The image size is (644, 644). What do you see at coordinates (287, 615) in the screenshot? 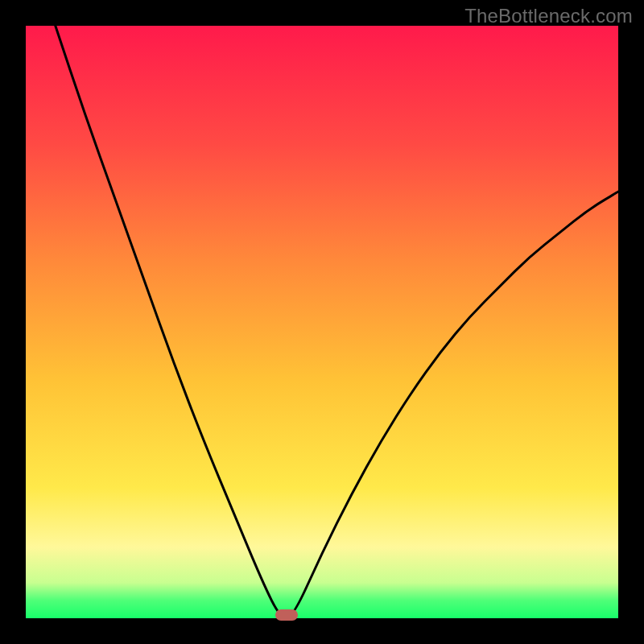
I see `optimal-marker` at bounding box center [287, 615].